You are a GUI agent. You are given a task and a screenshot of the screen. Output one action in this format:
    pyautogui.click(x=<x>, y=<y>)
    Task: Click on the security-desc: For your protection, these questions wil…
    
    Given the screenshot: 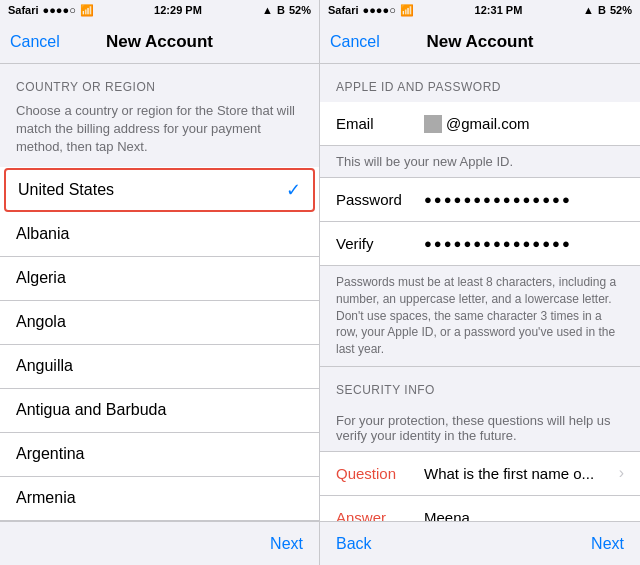 What is the action you would take?
    pyautogui.click(x=480, y=428)
    